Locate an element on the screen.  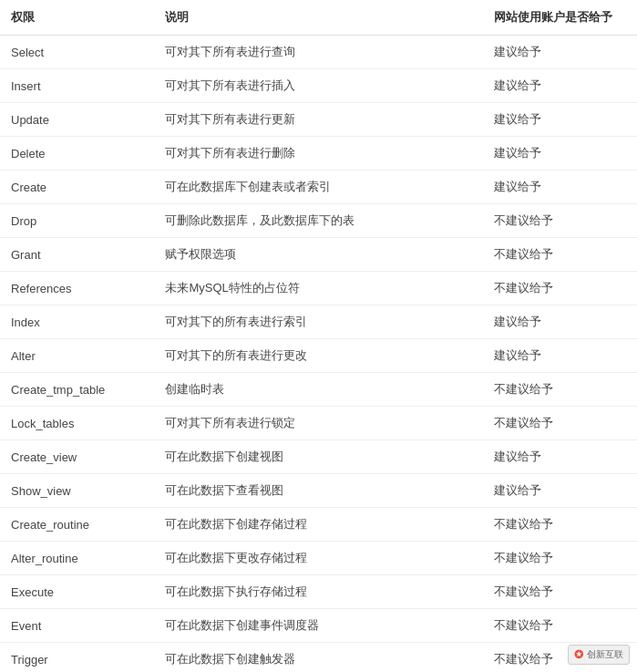
cell-permission: Show_view is located at coordinates (77, 491).